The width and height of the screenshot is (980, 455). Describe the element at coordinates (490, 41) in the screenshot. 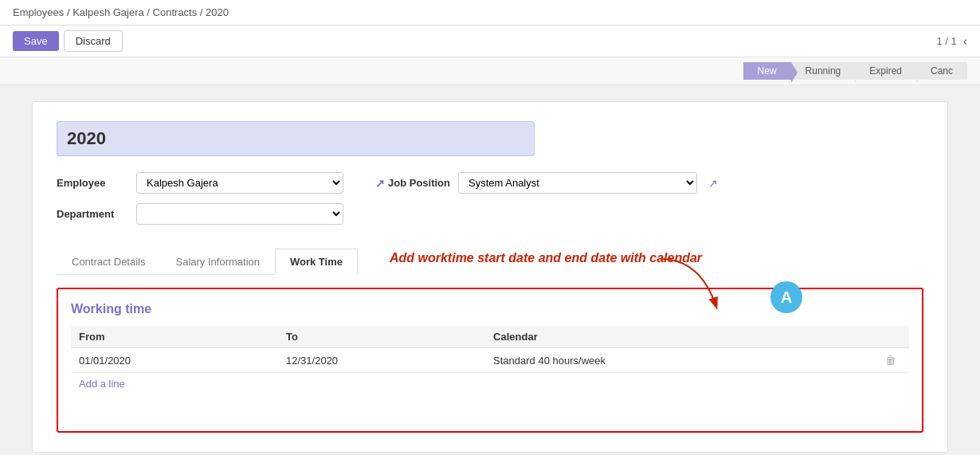

I see `toolbar: Save Discard 1 / 1 ‹` at that location.